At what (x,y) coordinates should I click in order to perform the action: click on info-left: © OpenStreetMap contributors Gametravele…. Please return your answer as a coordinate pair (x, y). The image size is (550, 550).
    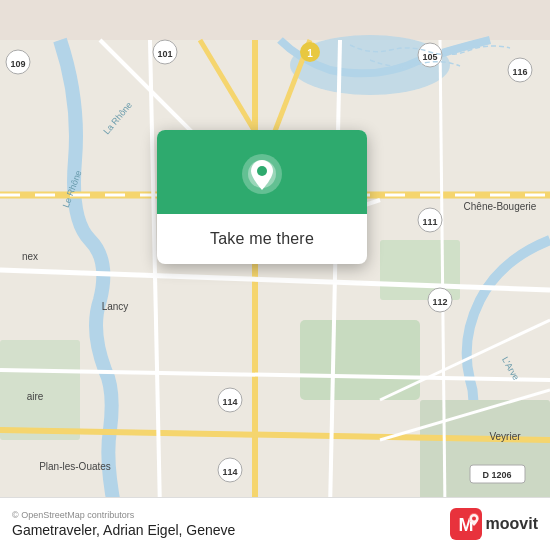
    Looking at the image, I should click on (124, 524).